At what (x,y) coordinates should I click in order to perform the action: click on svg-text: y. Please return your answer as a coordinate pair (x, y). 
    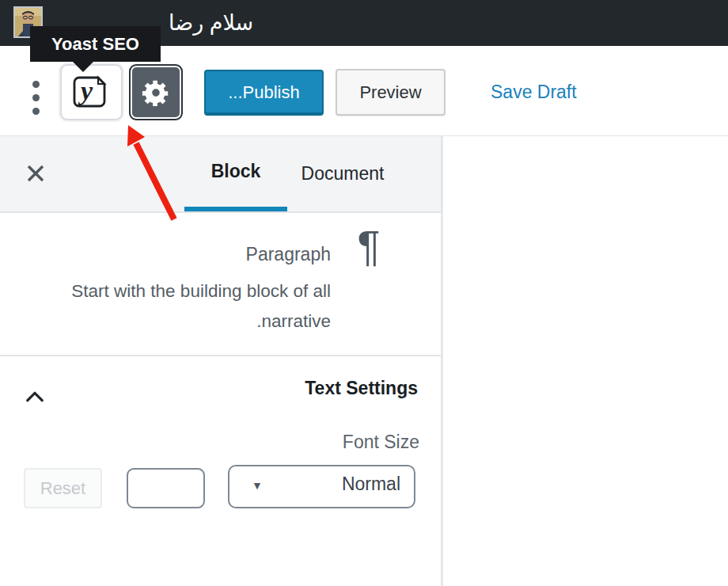
    Looking at the image, I should click on (85, 90).